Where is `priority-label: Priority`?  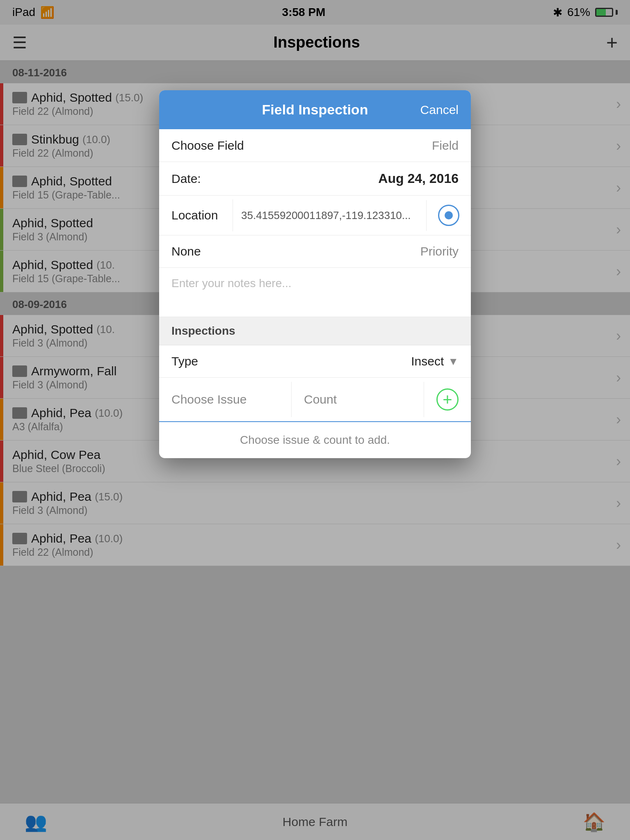 priority-label: Priority is located at coordinates (440, 251).